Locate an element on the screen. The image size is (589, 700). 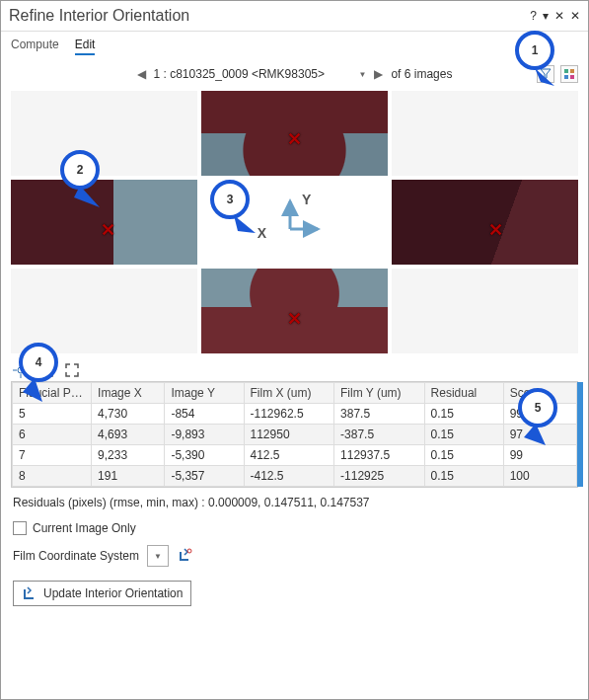
col-image-y: Image Y is located at coordinates (204, 393).